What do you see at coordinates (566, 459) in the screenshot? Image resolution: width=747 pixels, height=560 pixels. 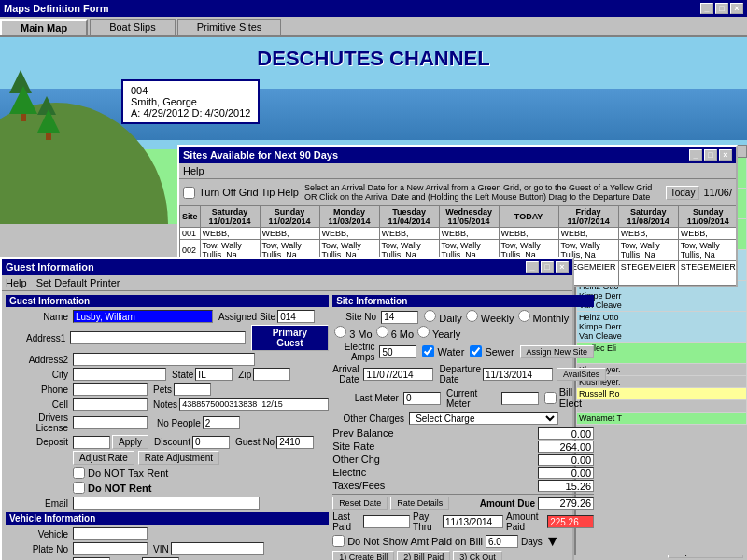 I see `other-chg-val` at bounding box center [566, 459].